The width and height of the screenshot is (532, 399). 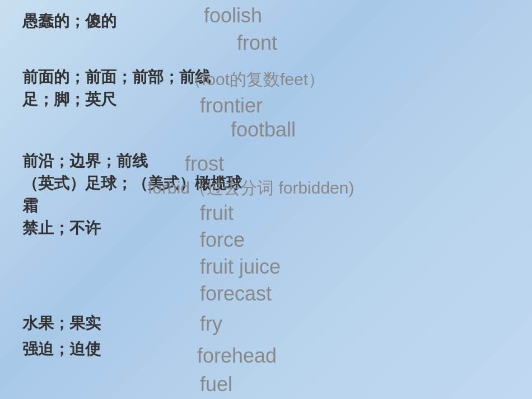 I want to click on english-fruit: fruit, so click(x=217, y=213).